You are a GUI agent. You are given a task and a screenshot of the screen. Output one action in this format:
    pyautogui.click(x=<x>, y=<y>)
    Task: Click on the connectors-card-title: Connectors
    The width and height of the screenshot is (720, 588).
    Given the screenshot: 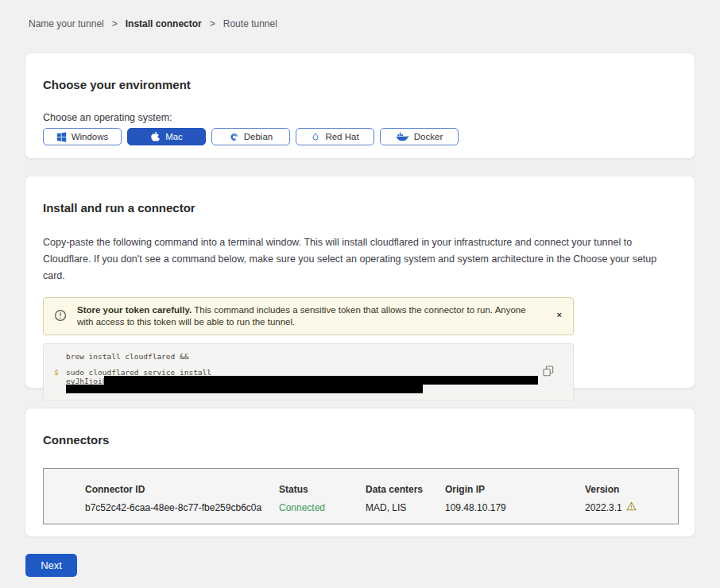 What is the action you would take?
    pyautogui.click(x=360, y=440)
    